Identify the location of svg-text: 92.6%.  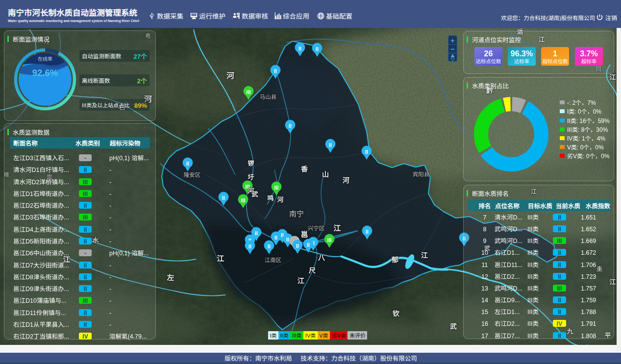
(45, 72).